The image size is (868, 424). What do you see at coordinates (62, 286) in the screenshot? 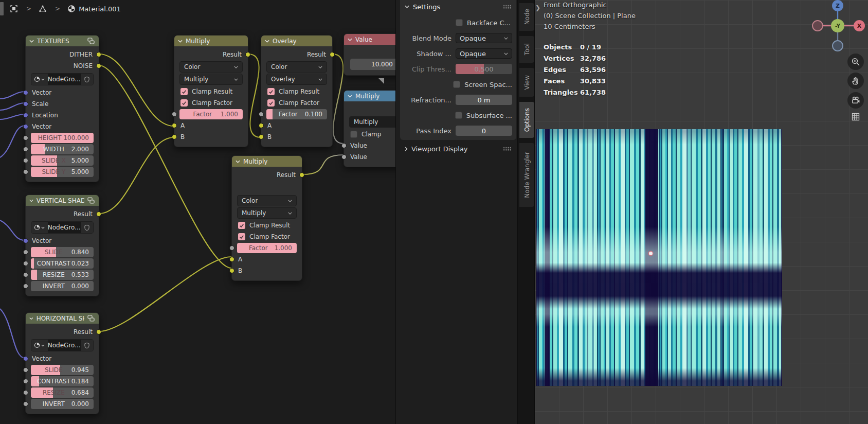
I see `slider-invert: INVERT0.000` at bounding box center [62, 286].